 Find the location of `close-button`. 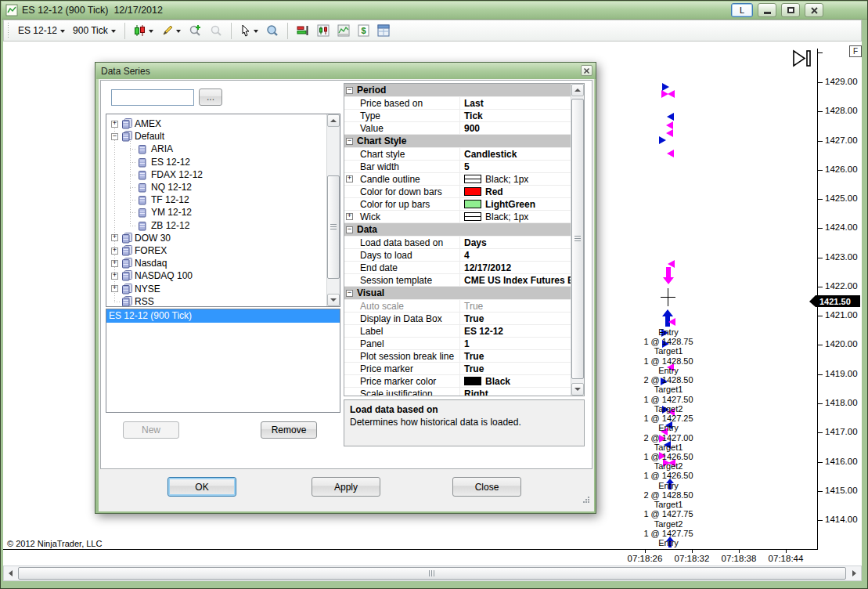

close-button is located at coordinates (814, 10).